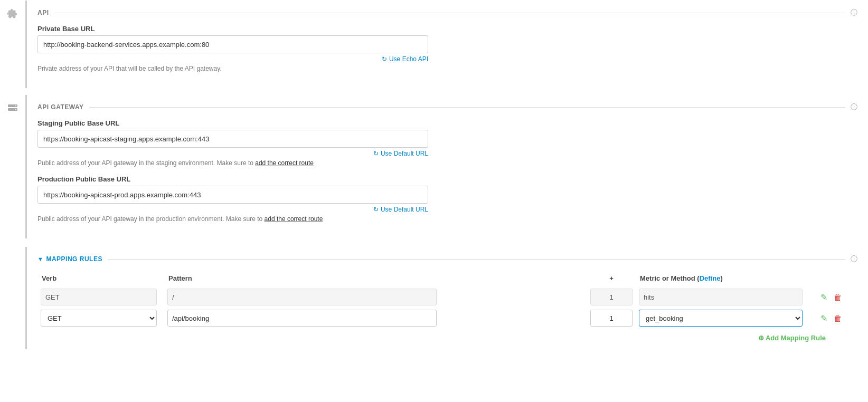 Image resolution: width=868 pixels, height=402 pixels. I want to click on api-gateway-icon-col, so click(13, 167).